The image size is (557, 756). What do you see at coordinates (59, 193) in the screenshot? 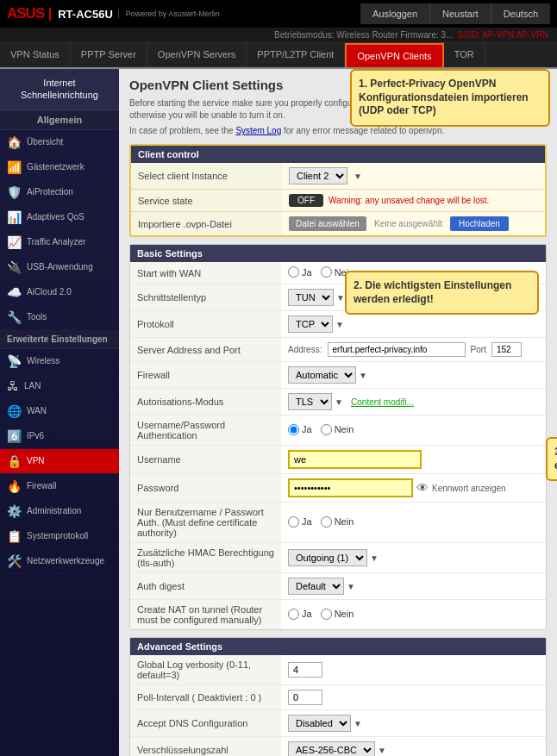
I see `sidebar-item-aiprotection: 🛡️ AiProtection` at bounding box center [59, 193].